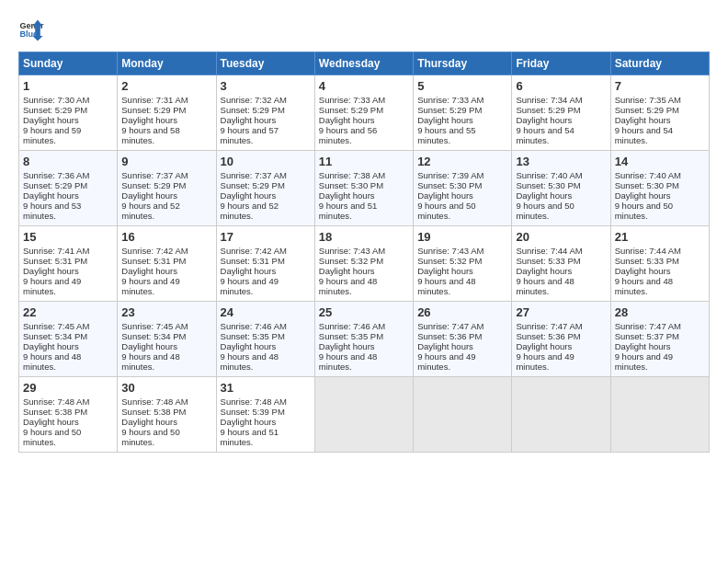 The width and height of the screenshot is (728, 563). I want to click on day-number: 27, so click(561, 313).